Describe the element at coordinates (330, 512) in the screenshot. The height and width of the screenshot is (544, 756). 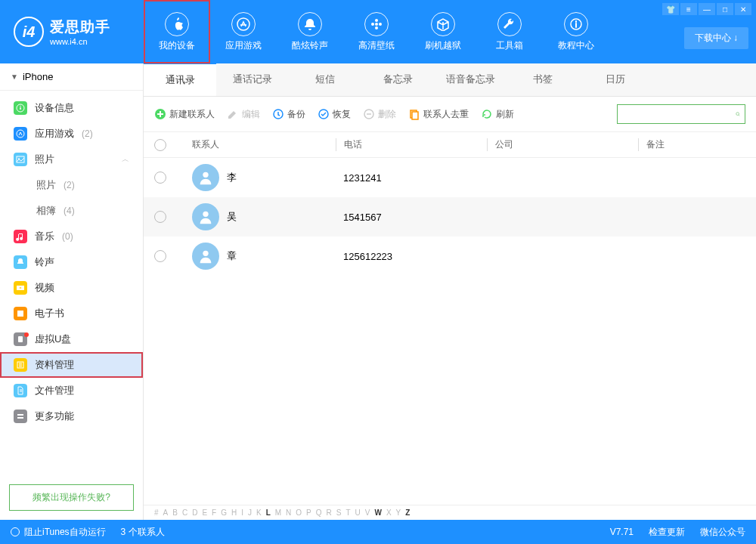
I see `alpha-letter: R` at that location.